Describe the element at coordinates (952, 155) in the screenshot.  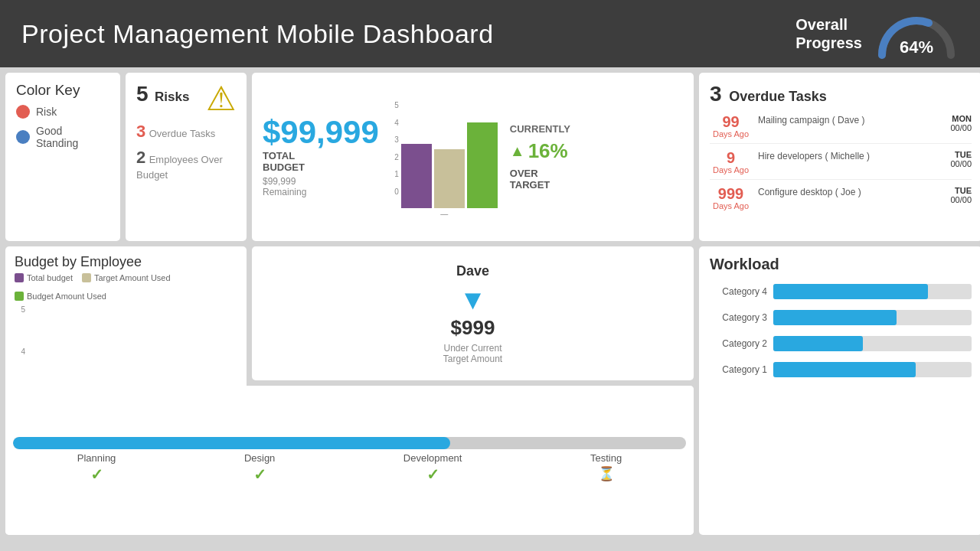
I see `od-day-2: TUE` at that location.